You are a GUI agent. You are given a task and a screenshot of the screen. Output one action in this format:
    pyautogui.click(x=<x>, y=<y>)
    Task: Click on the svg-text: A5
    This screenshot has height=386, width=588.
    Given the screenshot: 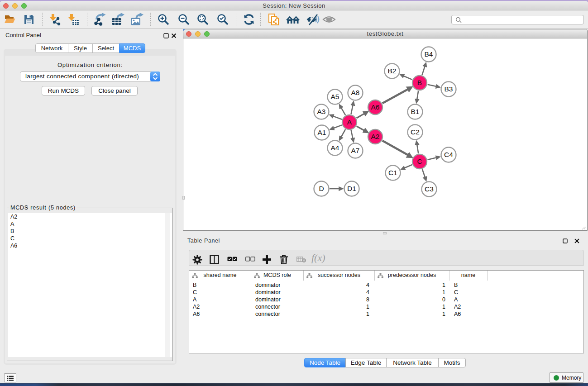 What is the action you would take?
    pyautogui.click(x=335, y=97)
    